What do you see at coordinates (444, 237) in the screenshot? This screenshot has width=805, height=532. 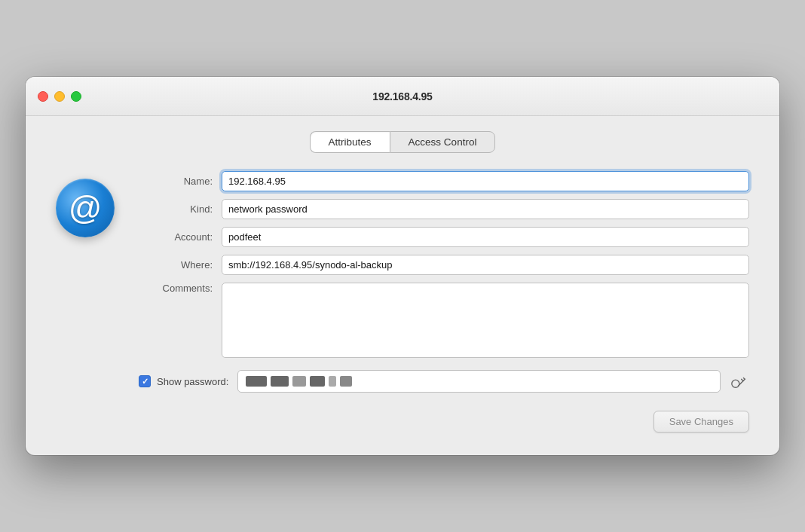 I see `account-row: Account:` at bounding box center [444, 237].